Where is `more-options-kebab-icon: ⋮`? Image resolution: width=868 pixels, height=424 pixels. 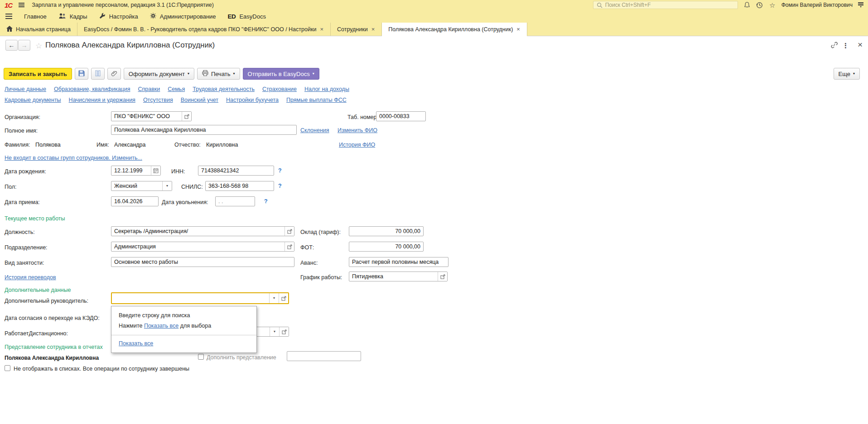
more-options-kebab-icon: ⋮ is located at coordinates (845, 46).